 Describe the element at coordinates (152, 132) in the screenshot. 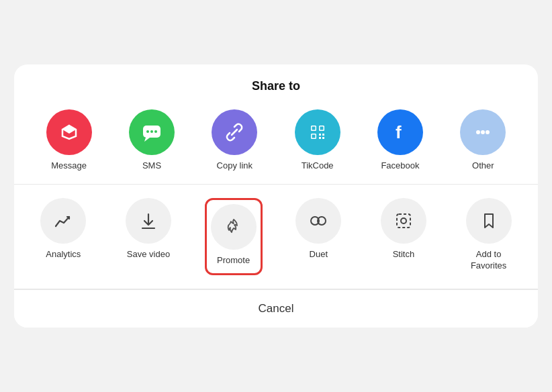

I see `sms-icon` at that location.